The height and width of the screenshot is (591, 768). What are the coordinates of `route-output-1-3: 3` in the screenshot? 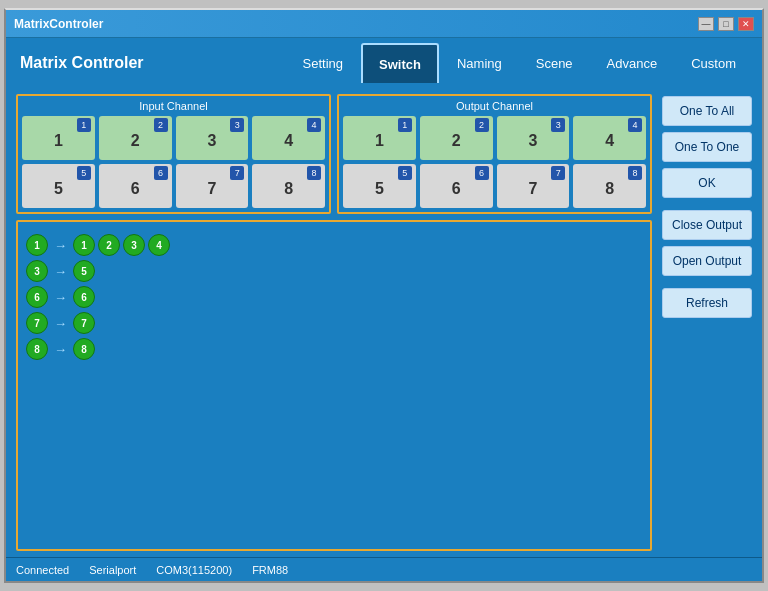 It's located at (134, 245).